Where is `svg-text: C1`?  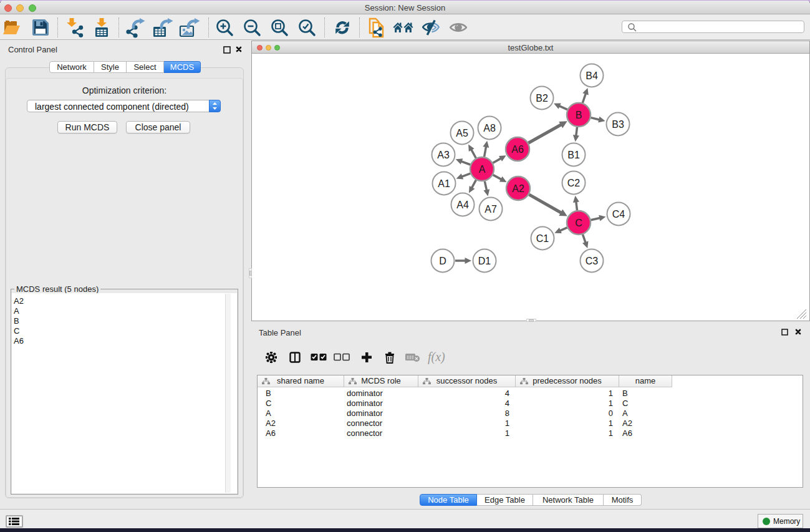 svg-text: C1 is located at coordinates (542, 238).